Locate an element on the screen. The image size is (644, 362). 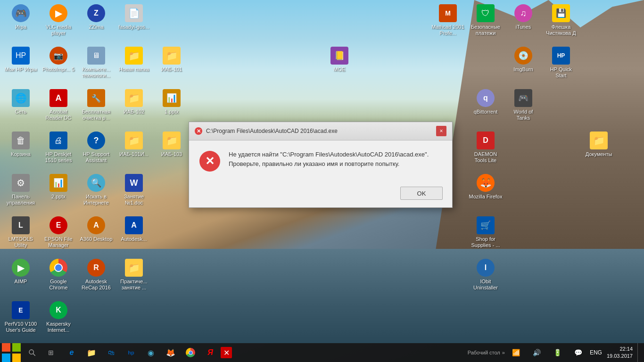
taskbar-language: ENG is located at coordinates (596, 353).